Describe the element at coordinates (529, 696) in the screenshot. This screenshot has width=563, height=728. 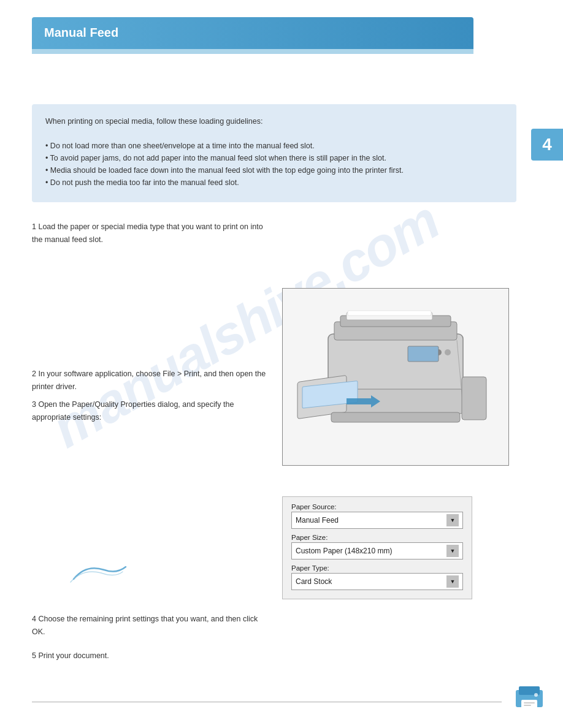
I see `bottom-printer-icon` at that location.